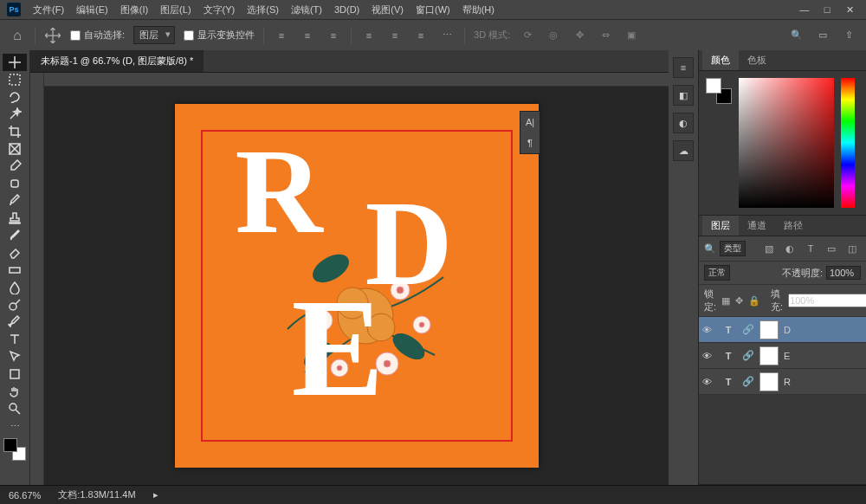 This screenshot has width=866, height=504. What do you see at coordinates (395, 36) in the screenshot?
I see `align-center-v-icon: ≡` at bounding box center [395, 36].